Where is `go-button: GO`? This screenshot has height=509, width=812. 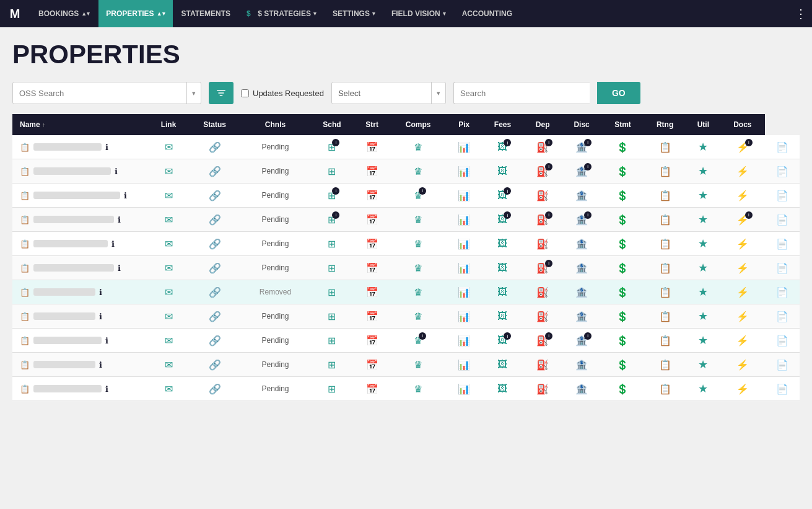 go-button: GO is located at coordinates (619, 93).